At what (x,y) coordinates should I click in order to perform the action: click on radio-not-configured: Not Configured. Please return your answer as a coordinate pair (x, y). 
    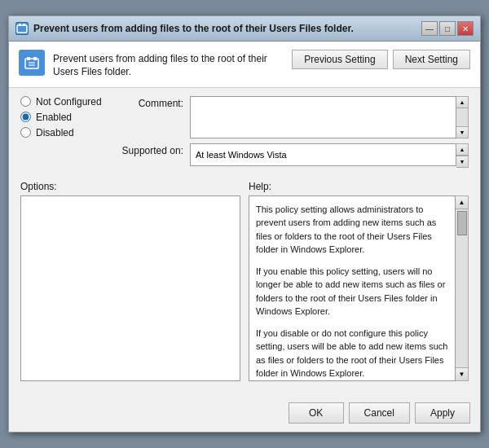
    Looking at the image, I should click on (69, 102).